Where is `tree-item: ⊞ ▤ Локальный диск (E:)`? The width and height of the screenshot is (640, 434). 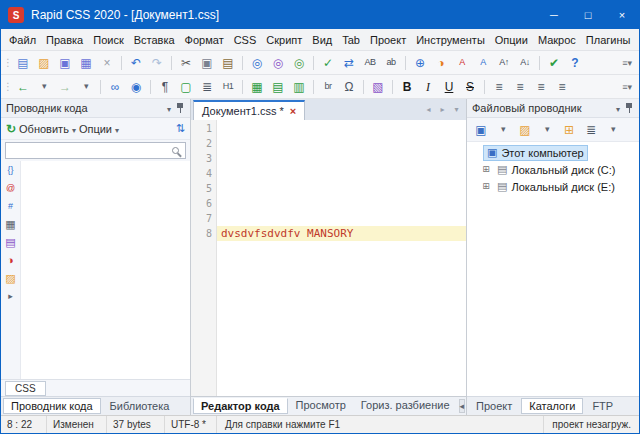 tree-item: ⊞ ▤ Локальный диск (E:) is located at coordinates (553, 186).